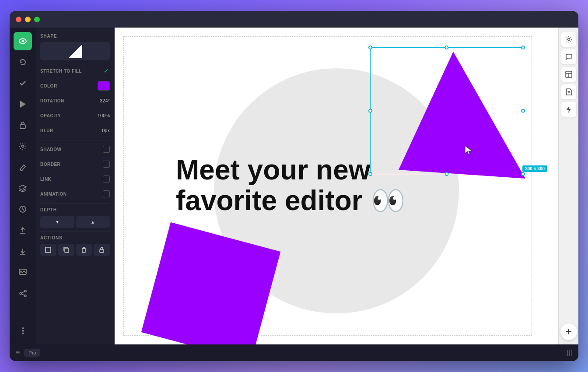  I want to click on stretch-label: STRETCH TO FILL, so click(61, 71).